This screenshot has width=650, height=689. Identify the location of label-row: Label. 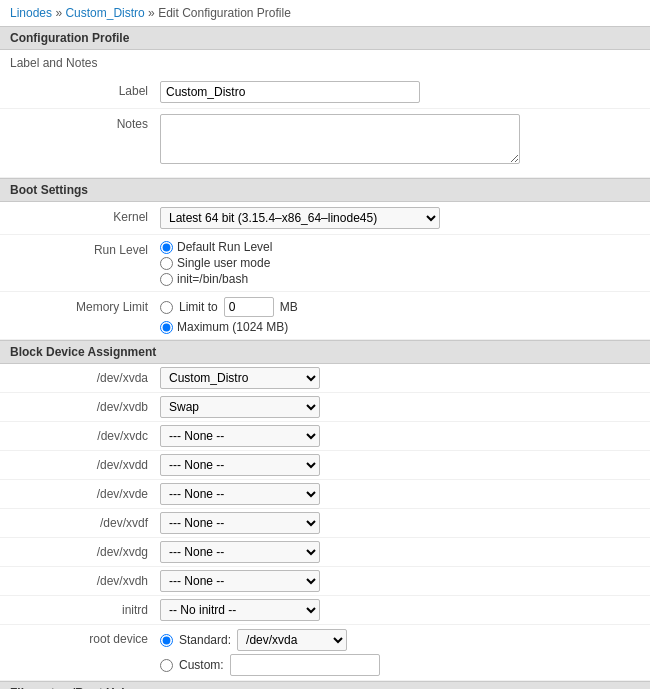
(325, 92).